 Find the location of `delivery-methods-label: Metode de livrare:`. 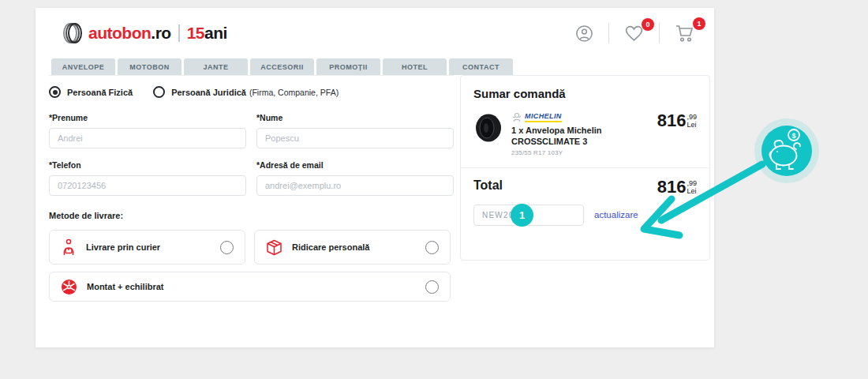

delivery-methods-label: Metode de livrare: is located at coordinates (251, 216).